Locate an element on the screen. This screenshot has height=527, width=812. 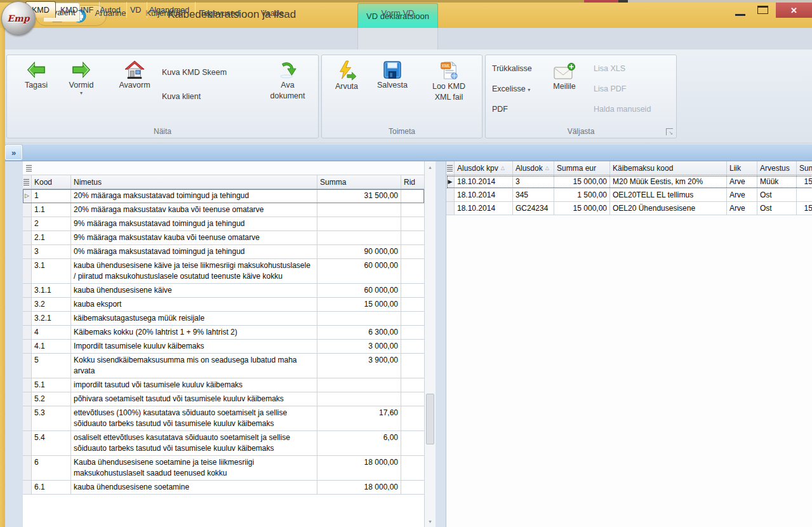
table-row: 1.1 20% määraga maksustatav kauba või te… is located at coordinates (223, 210).